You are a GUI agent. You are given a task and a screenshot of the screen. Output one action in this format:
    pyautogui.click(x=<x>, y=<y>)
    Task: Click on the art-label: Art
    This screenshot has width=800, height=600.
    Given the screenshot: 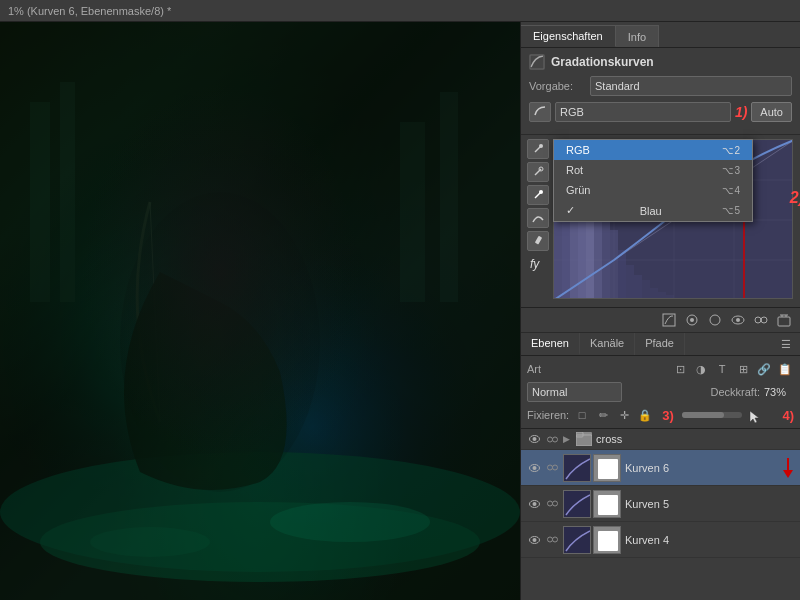 What is the action you would take?
    pyautogui.click(x=534, y=369)
    